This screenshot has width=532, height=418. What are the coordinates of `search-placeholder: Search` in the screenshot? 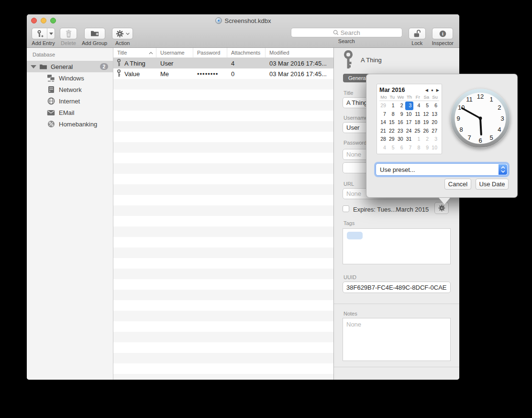 It's located at (350, 33).